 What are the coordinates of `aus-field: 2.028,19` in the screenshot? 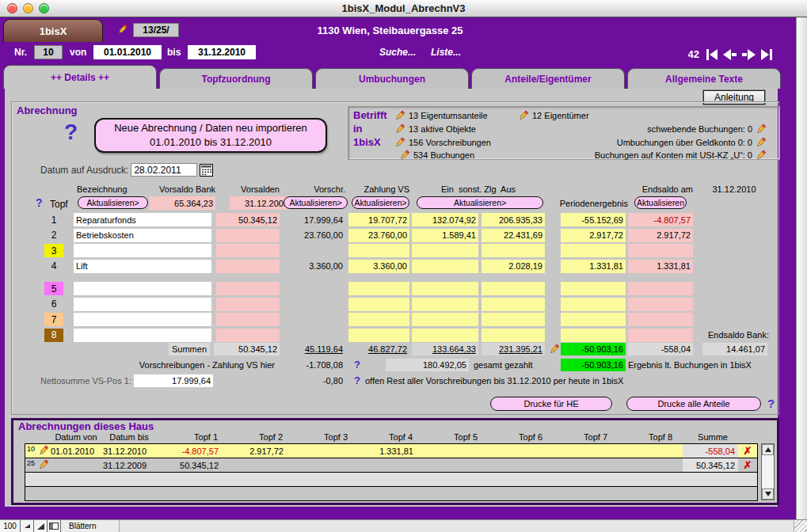 It's located at (513, 266).